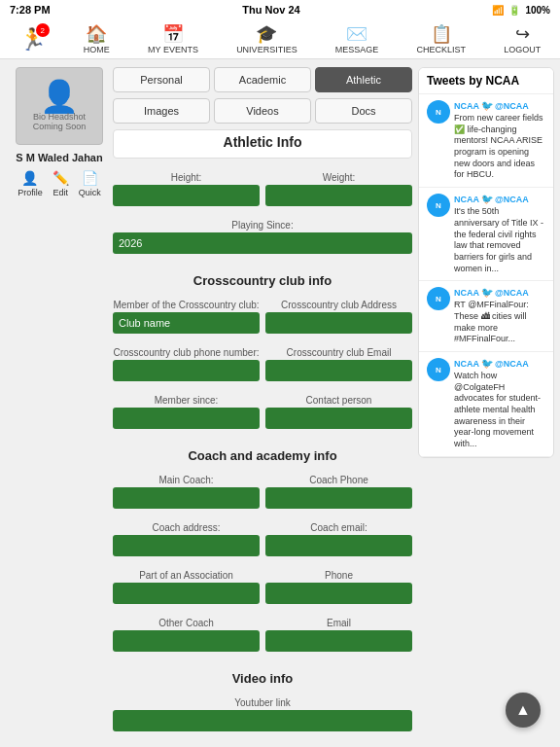 The width and height of the screenshot is (560, 747). What do you see at coordinates (187, 323) in the screenshot?
I see `crosscountry-member-input: Club name` at bounding box center [187, 323].